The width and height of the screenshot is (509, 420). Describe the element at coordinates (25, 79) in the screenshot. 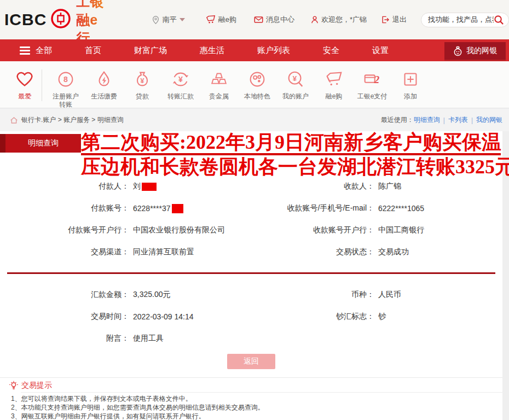

I see `heart-icon` at that location.